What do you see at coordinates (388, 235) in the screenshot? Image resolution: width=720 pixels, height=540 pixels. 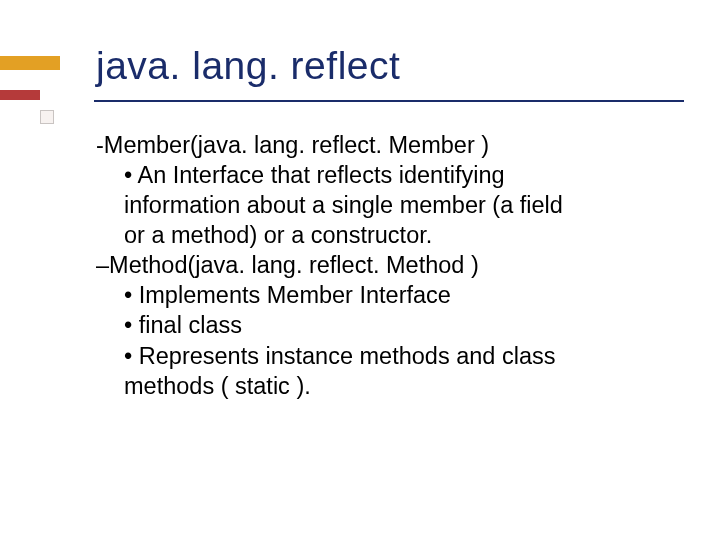 I see `member-bullet-1-cont2: or a method) or a constructor.` at bounding box center [388, 235].